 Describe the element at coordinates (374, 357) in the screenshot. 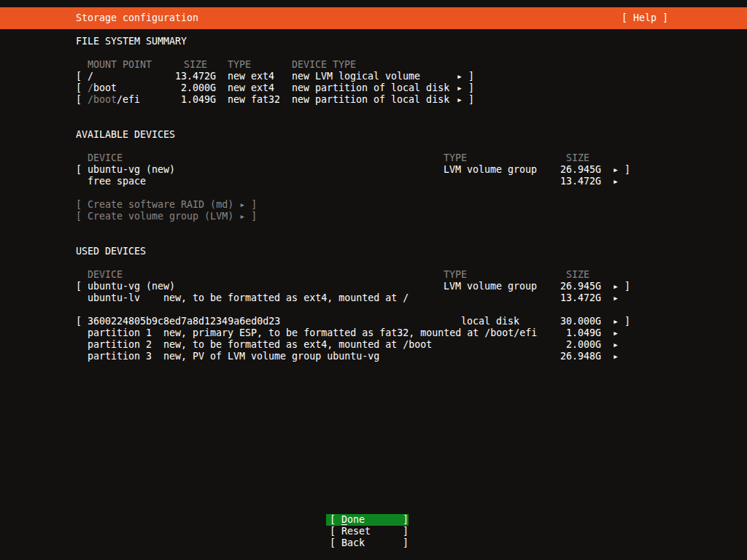

I see `used-row-partition-3: partition 3 new, PV of LVM volume group …` at that location.